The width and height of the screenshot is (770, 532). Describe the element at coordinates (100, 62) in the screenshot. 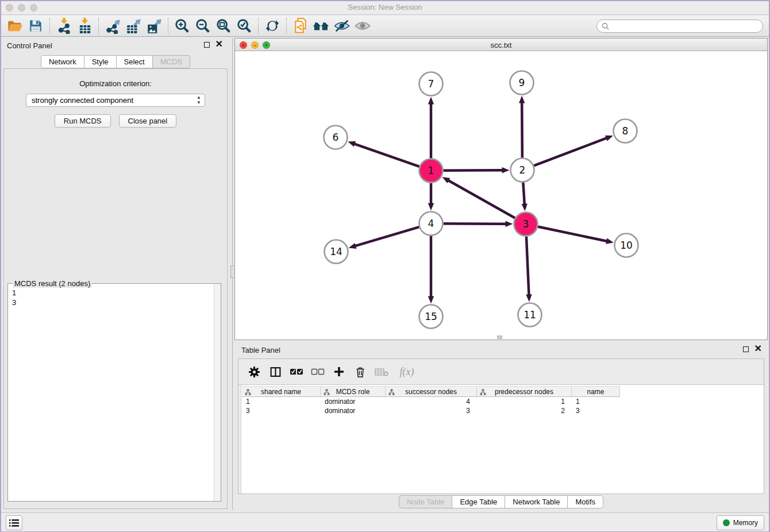

I see `tab-style: Style` at that location.